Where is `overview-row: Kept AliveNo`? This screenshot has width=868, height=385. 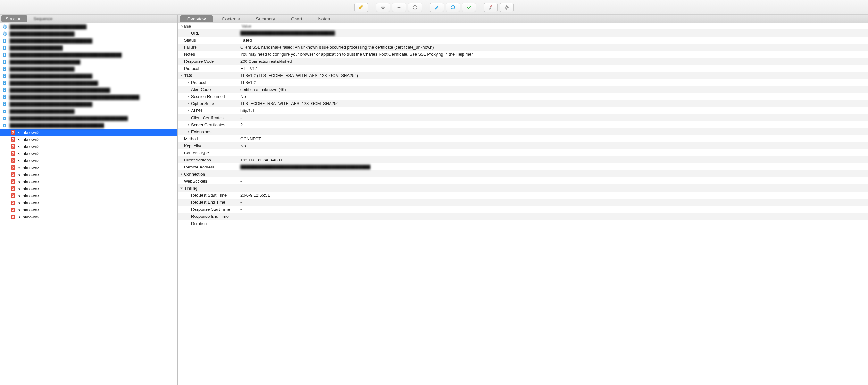
overview-row: Kept AliveNo is located at coordinates (523, 146).